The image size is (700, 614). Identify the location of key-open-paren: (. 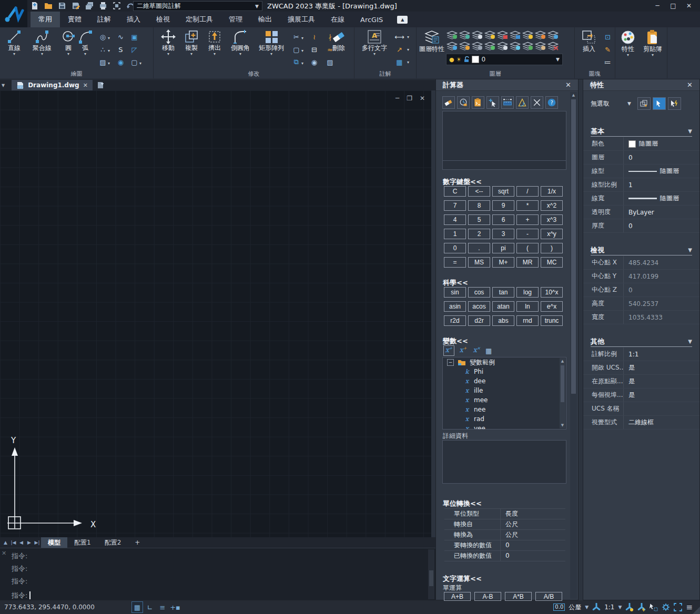
(527, 248).